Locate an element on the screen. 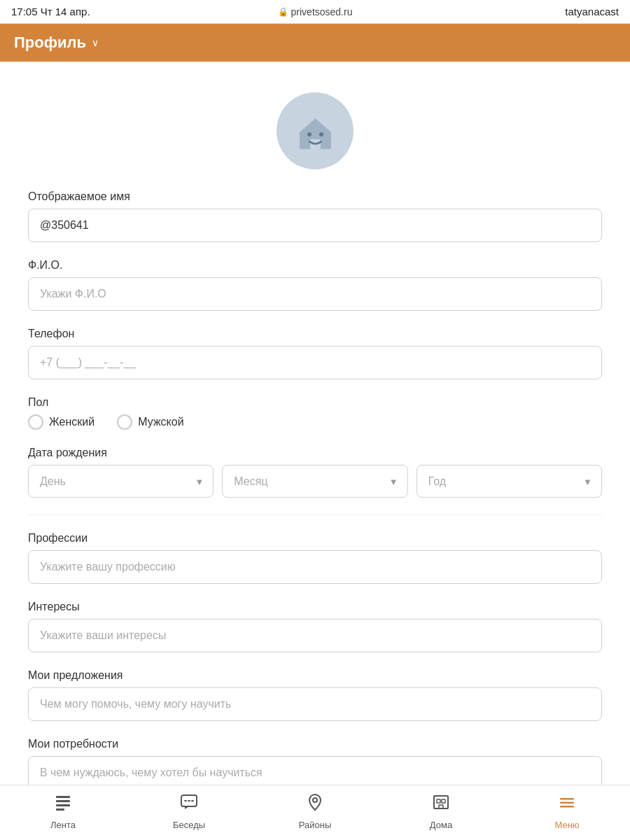  nav-label-chat: Беседы is located at coordinates (189, 825).